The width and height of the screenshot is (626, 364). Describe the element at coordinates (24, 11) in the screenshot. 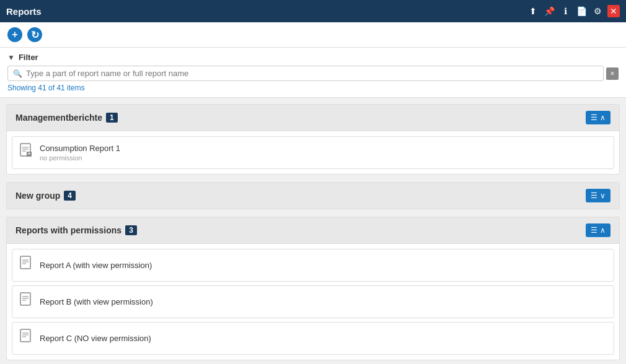

I see `app-title: Reports` at that location.